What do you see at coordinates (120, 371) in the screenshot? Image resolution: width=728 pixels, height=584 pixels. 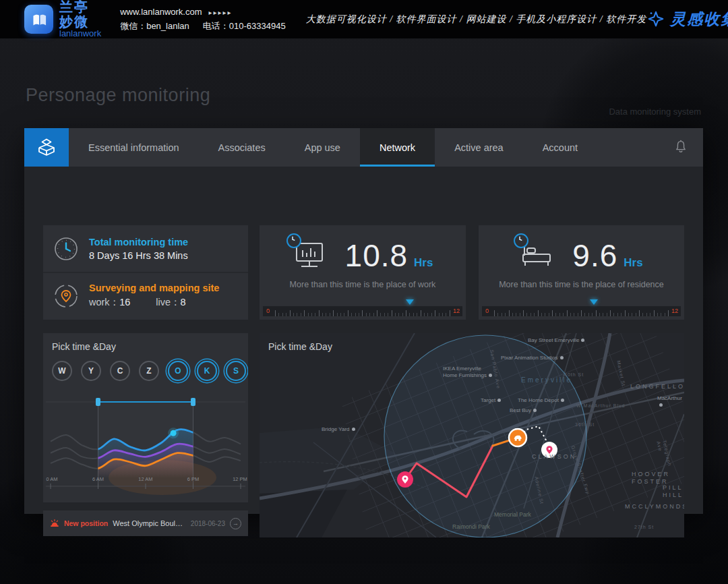 I see `day-button-c: C` at bounding box center [120, 371].